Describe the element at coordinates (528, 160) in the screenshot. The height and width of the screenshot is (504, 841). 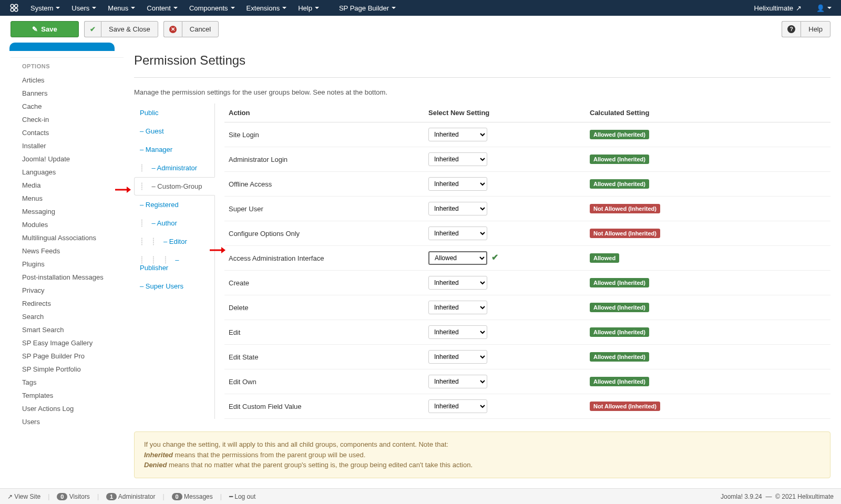
I see `permission-row: Administrator LoginInheritedAllowed (Inh…` at that location.